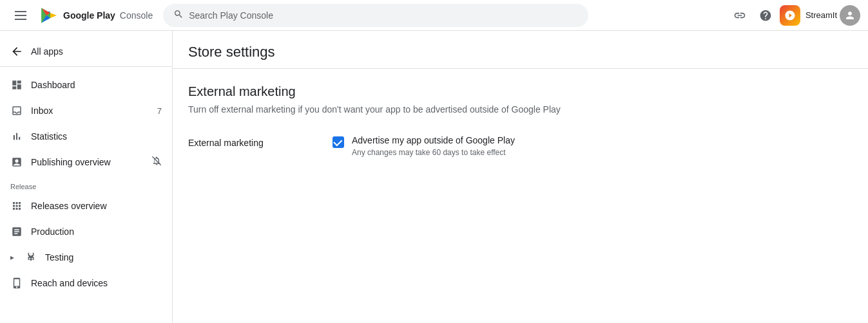  What do you see at coordinates (86, 136) in the screenshot?
I see `sidebar-item-statistics: Statistics` at bounding box center [86, 136].